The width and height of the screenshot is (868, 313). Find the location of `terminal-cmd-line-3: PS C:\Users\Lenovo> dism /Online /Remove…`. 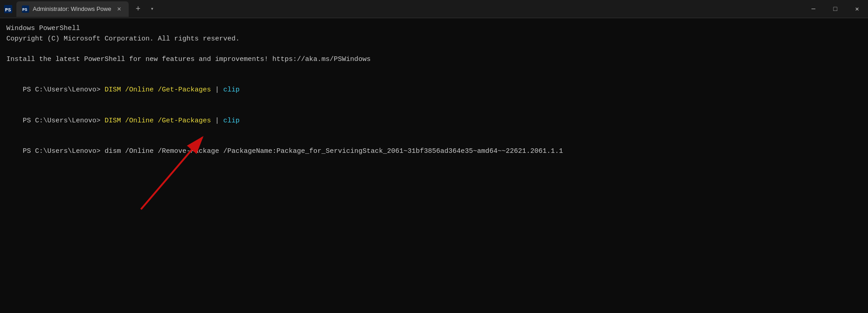

terminal-cmd-line-3: PS C:\Users\Lenovo> dism /Online /Remove… is located at coordinates (434, 152).